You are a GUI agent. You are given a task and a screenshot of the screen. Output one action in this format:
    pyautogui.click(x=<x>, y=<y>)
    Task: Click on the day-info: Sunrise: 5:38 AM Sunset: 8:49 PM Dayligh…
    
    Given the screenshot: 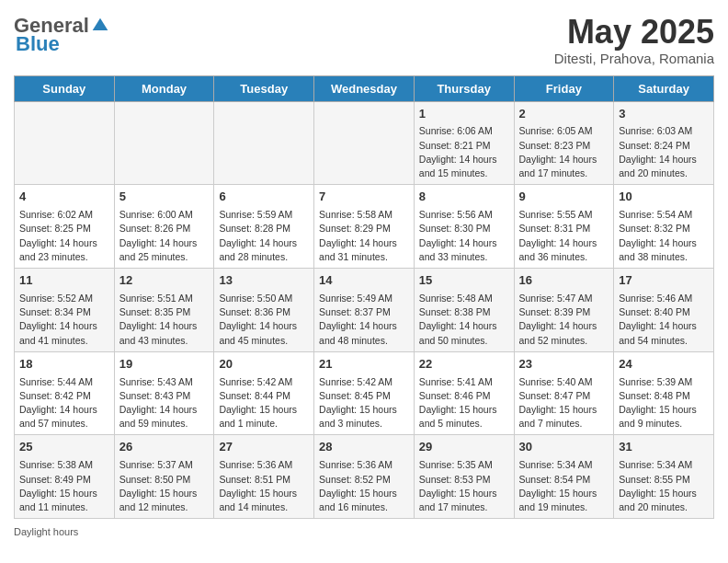 What is the action you would take?
    pyautogui.click(x=64, y=486)
    